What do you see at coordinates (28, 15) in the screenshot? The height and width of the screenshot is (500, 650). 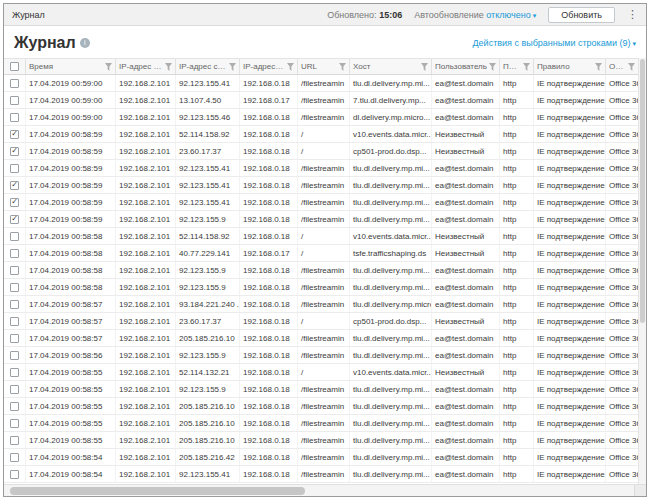 I see `breadcrumb: Журнал` at bounding box center [28, 15].